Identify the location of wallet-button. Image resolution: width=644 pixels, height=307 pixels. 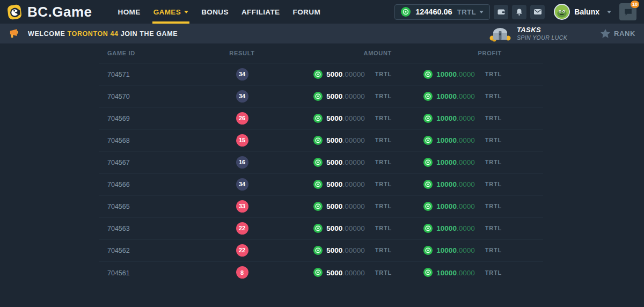
(501, 12).